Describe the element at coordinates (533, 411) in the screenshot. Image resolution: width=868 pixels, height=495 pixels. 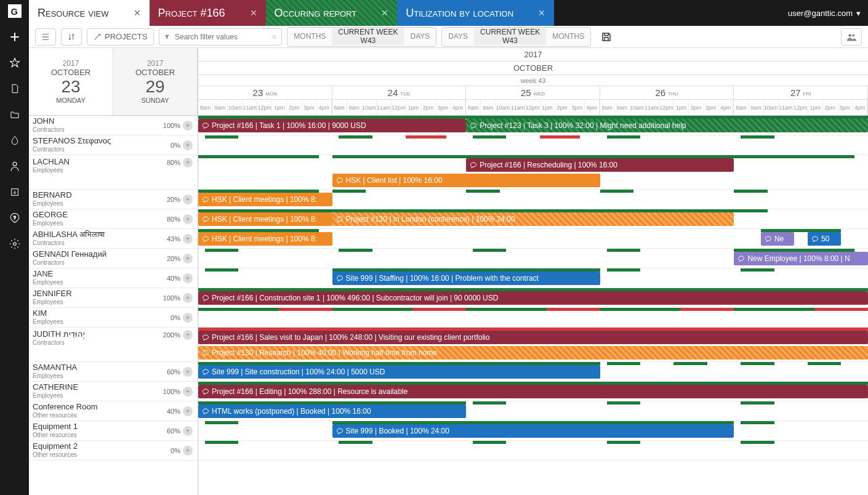
I see `timeline-row: HTML works (postponed) | Booked | 100% 1…` at that location.